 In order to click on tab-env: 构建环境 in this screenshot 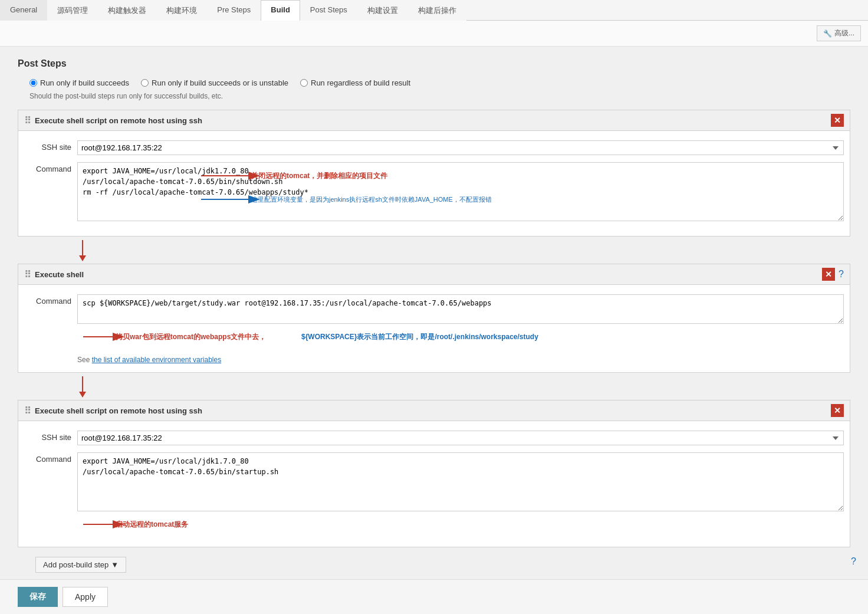, I will do `click(182, 11)`.